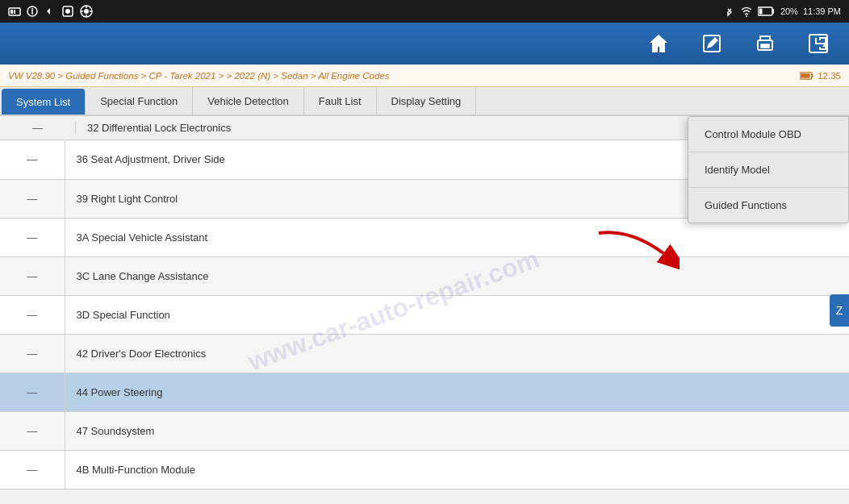 This screenshot has width=849, height=504. What do you see at coordinates (424, 353) in the screenshot?
I see `table-row: — 42 Driver's Door Electronics` at bounding box center [424, 353].